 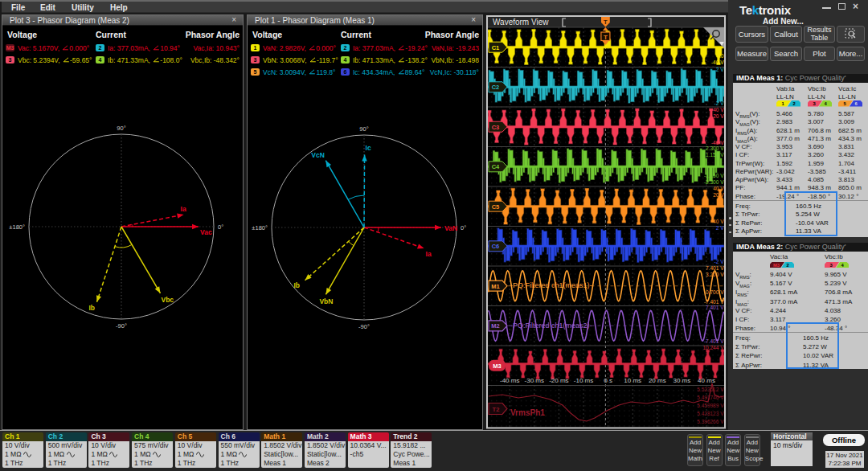 What do you see at coordinates (633, 381) in the screenshot?
I see `svg-text: 10 ms` at bounding box center [633, 381].